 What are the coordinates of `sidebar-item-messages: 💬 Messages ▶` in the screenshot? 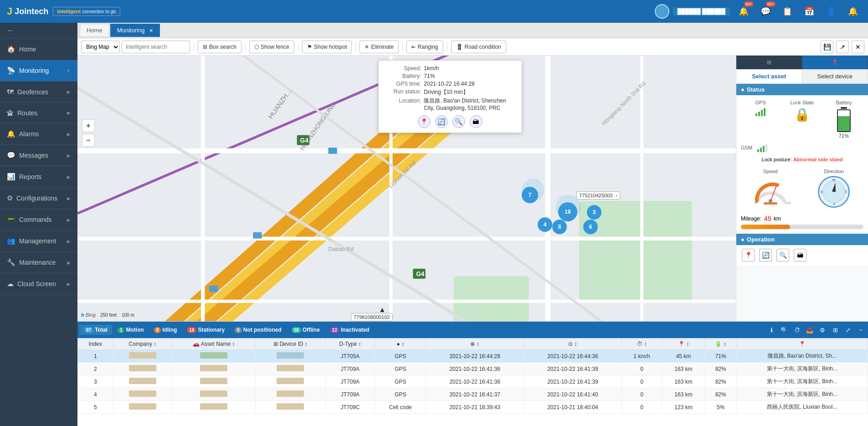 It's located at (39, 156).